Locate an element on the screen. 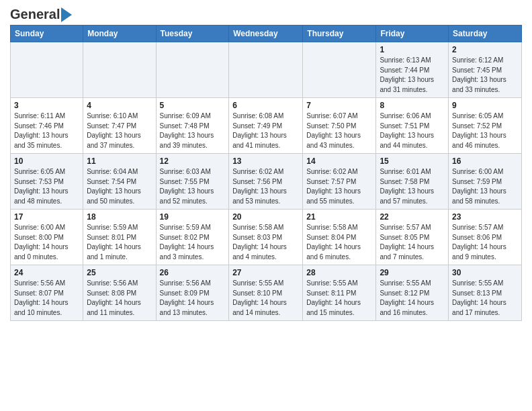 The image size is (532, 411). logo-arrow-icon is located at coordinates (66, 15).